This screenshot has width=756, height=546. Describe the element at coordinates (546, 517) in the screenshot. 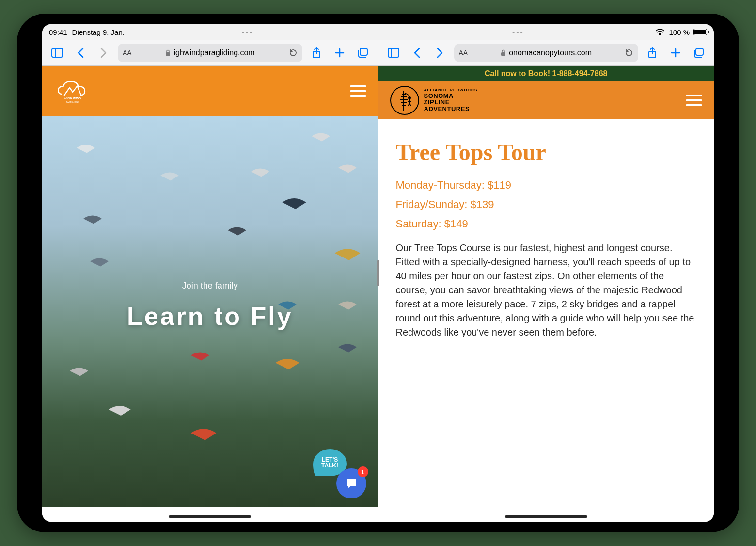

I see `home-indicator-right` at that location.